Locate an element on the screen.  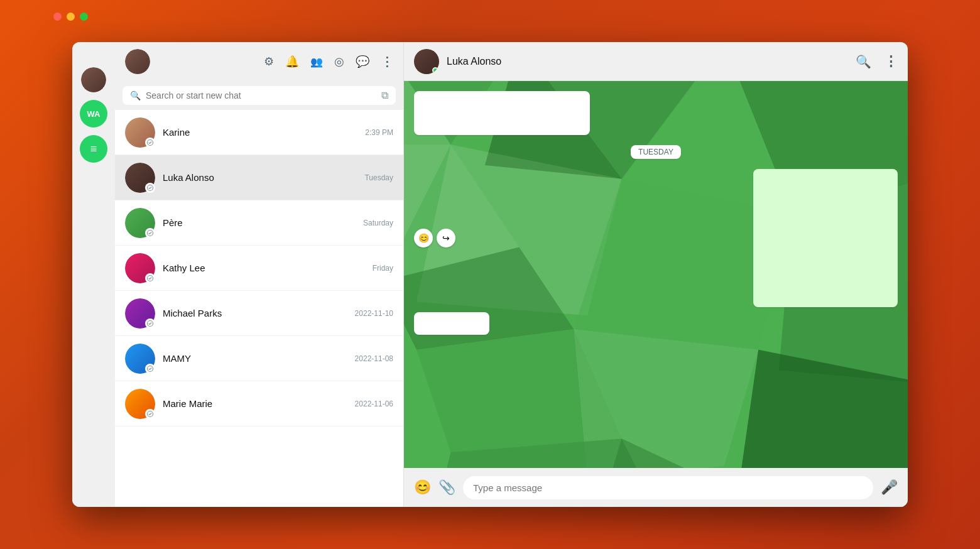
marie-avatar-wrap is located at coordinates (140, 404).